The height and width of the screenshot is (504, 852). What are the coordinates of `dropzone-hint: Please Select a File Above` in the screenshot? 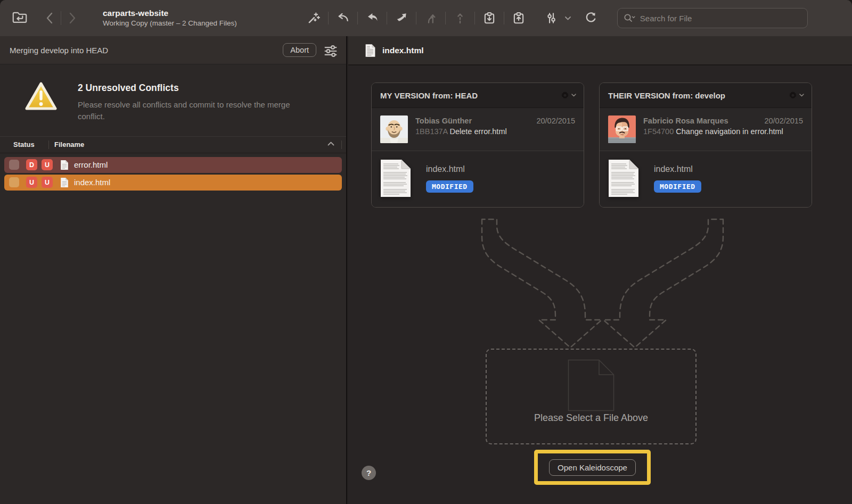 It's located at (591, 418).